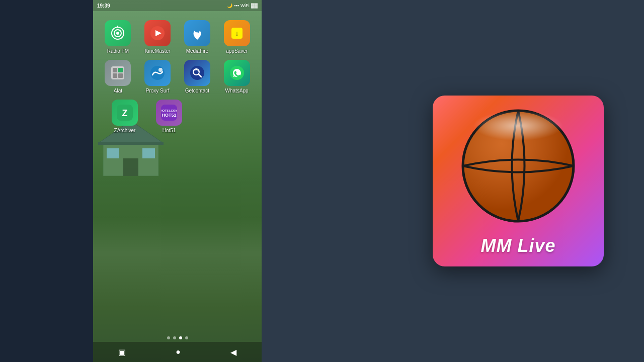 The height and width of the screenshot is (362, 644). I want to click on ball-glow, so click(518, 126).